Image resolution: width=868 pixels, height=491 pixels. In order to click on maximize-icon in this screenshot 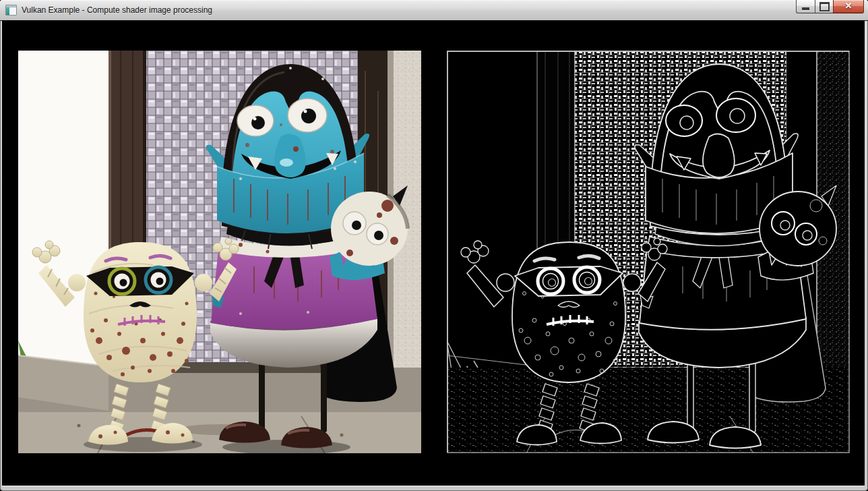, I will do `click(825, 7)`.